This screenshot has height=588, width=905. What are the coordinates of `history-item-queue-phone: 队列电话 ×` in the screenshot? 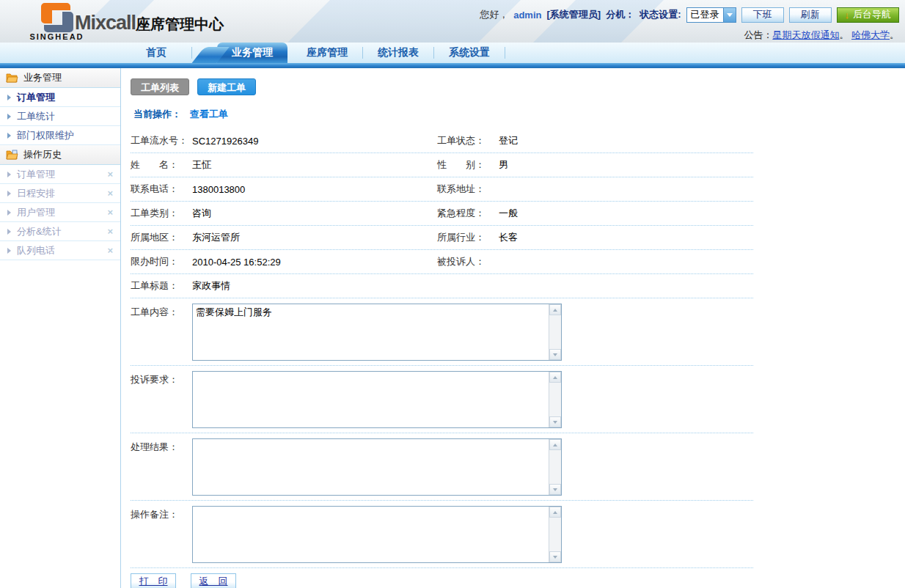 It's located at (60, 251).